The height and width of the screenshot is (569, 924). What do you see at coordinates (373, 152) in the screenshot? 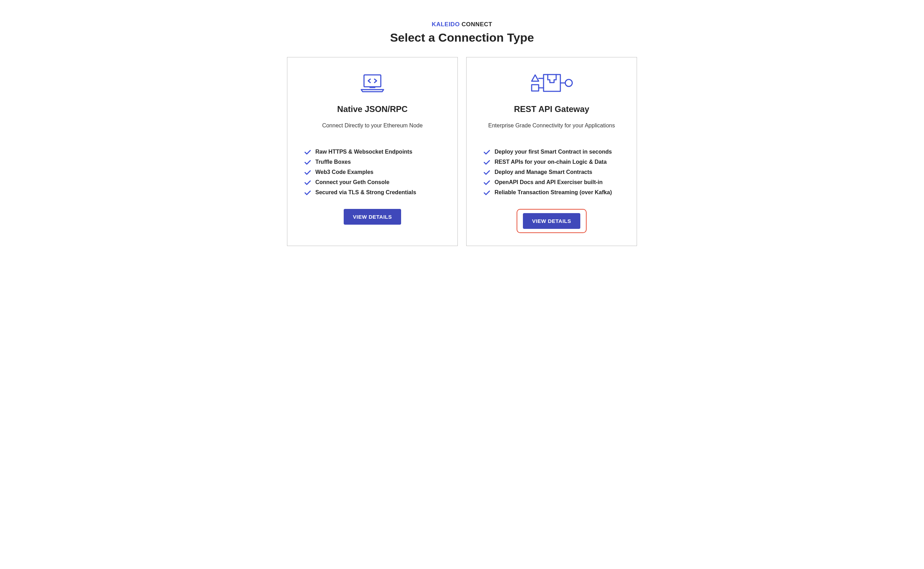
I see `card-native-jsonrpc: Native JSON/RPC Connect Directly to your…` at bounding box center [373, 152].